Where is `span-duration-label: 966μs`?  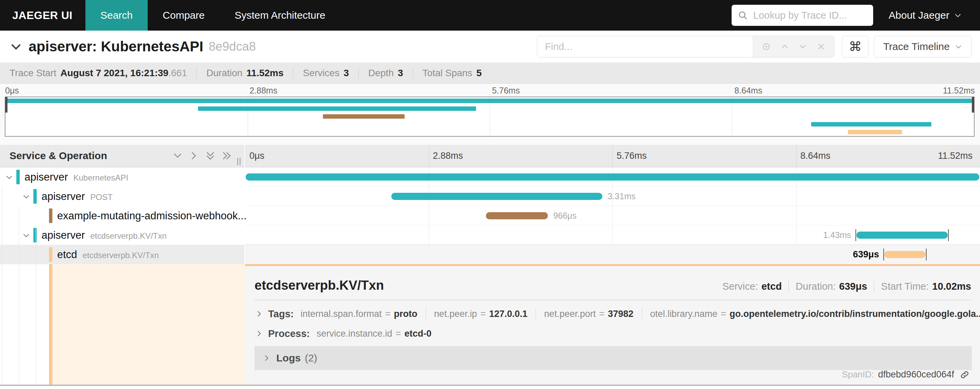
span-duration-label: 966μs is located at coordinates (565, 216).